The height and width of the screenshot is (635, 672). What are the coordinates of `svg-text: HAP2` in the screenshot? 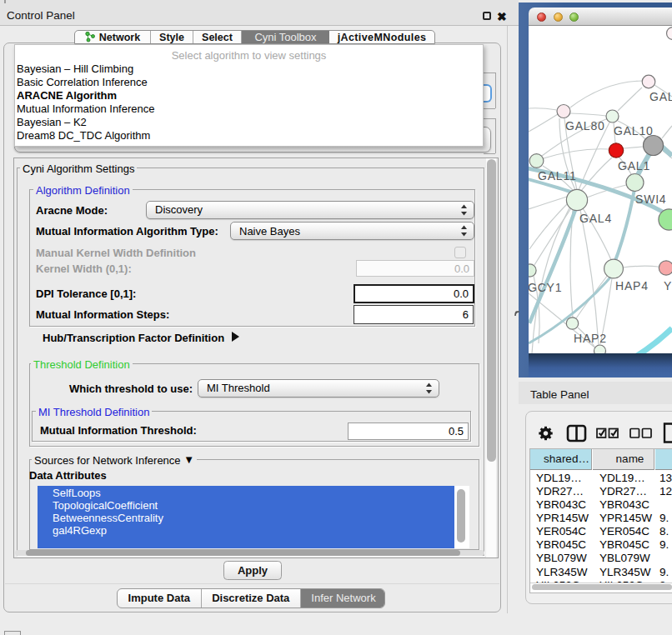 It's located at (590, 338).